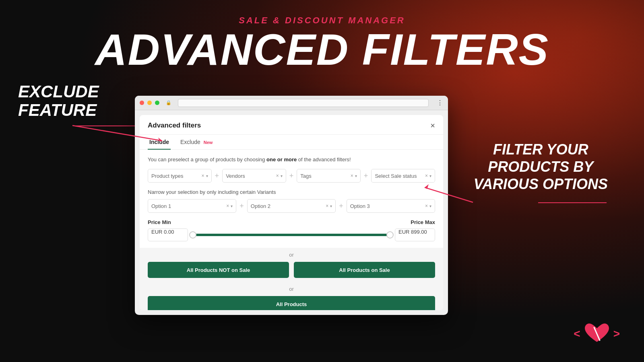 This screenshot has width=644, height=362. What do you see at coordinates (597, 334) in the screenshot?
I see `heart-icon` at bounding box center [597, 334].